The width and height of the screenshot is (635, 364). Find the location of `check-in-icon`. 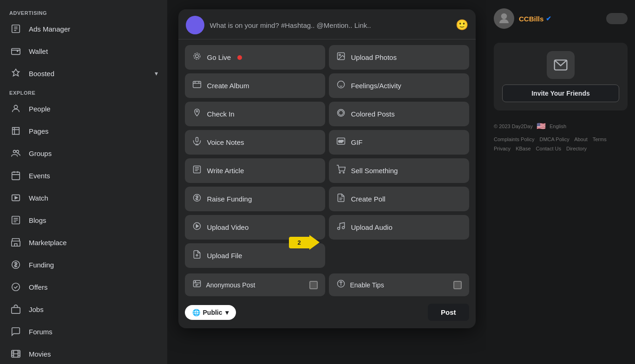

check-in-icon is located at coordinates (197, 114).